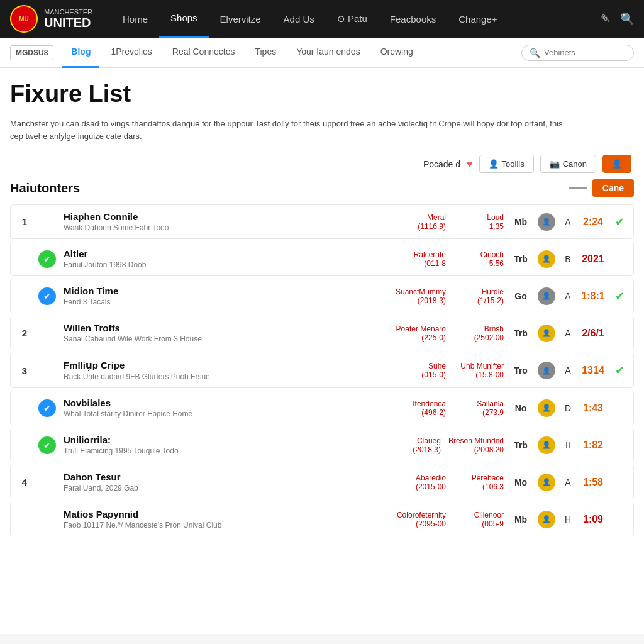  I want to click on item-title: Altler, so click(226, 254).